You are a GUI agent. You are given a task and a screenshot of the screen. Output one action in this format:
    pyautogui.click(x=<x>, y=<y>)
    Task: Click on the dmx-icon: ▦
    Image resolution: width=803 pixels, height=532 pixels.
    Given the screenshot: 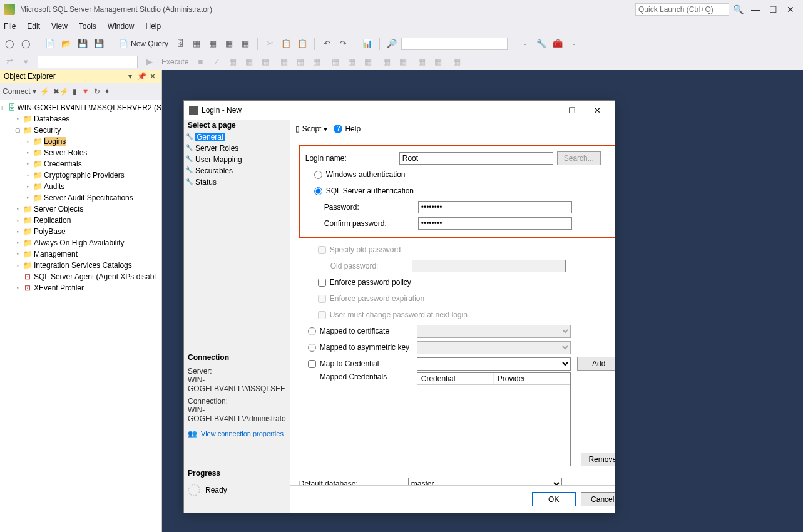 What is the action you would take?
    pyautogui.click(x=213, y=44)
    